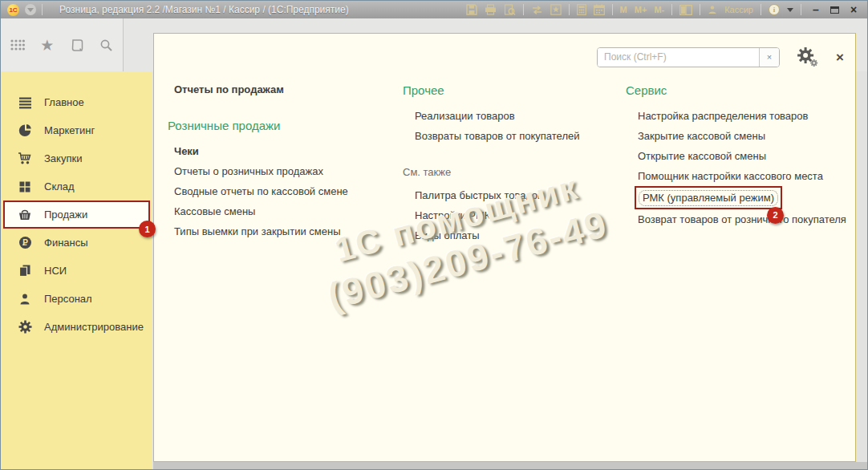 This screenshot has height=470, width=868. What do you see at coordinates (26, 242) in the screenshot?
I see `svg-text: P` at bounding box center [26, 242].